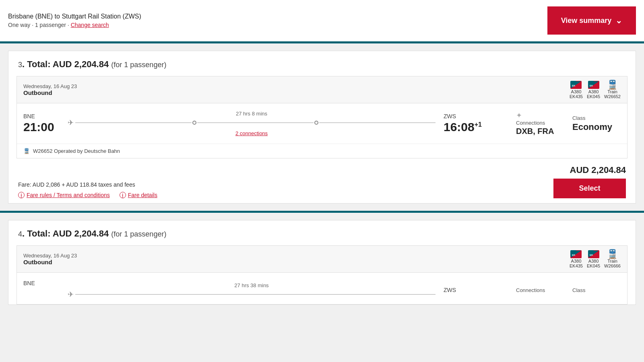  I want to click on train-label-4: Train, so click(613, 261).